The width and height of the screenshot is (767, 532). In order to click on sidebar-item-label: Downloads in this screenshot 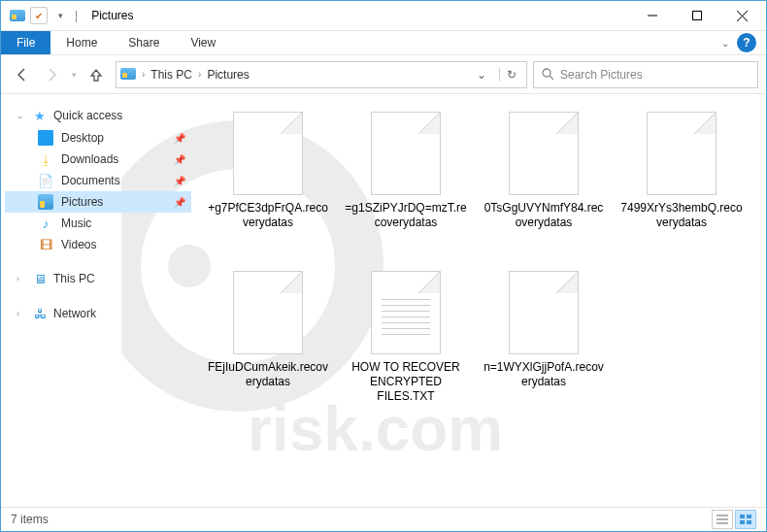, I will do `click(89, 159)`.